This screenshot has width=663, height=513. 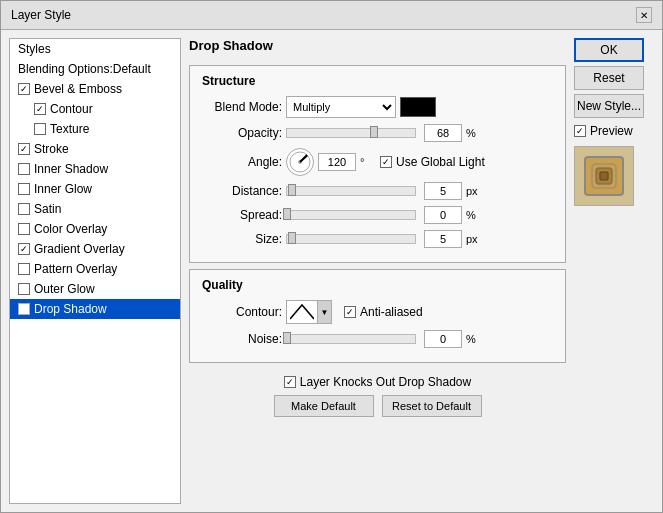 What do you see at coordinates (474, 339) in the screenshot?
I see `noise-unit: %` at bounding box center [474, 339].